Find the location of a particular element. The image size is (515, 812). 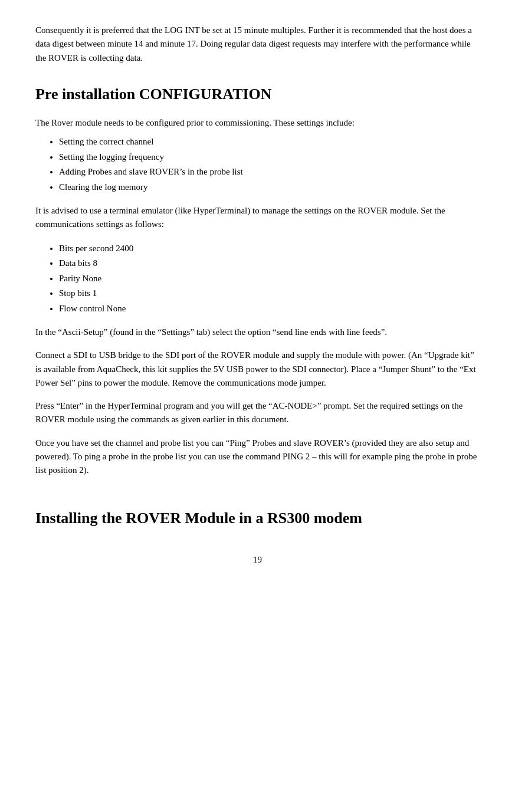

section1-para1: It is advised to use a terminal emulator… is located at coordinates (257, 218).